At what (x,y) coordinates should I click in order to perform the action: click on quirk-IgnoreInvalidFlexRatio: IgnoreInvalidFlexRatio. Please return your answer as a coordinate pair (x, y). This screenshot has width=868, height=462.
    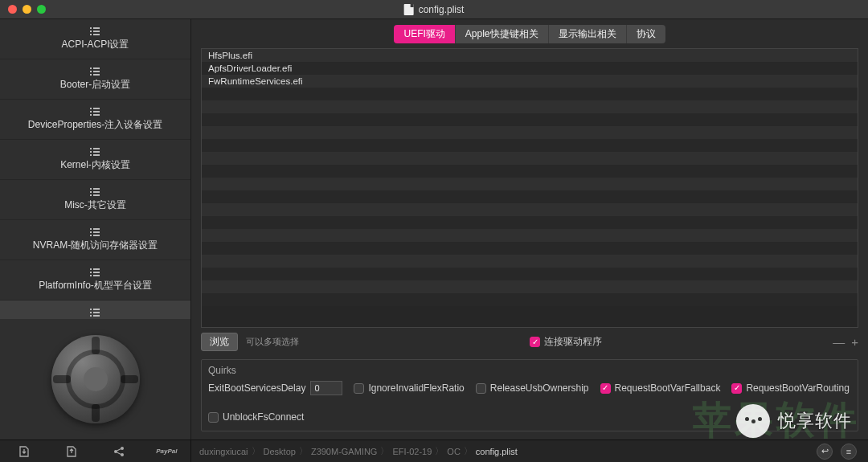
    Looking at the image, I should click on (408, 388).